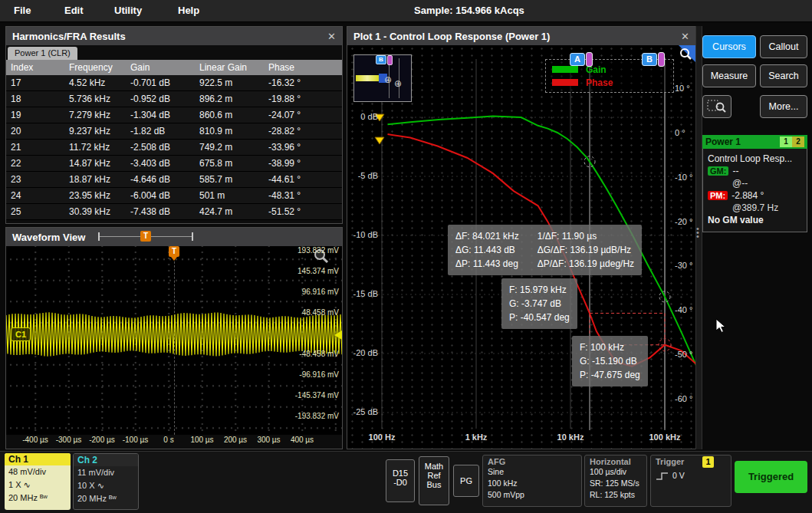  Describe the element at coordinates (22, 11) in the screenshot. I see `menu-file: File` at that location.